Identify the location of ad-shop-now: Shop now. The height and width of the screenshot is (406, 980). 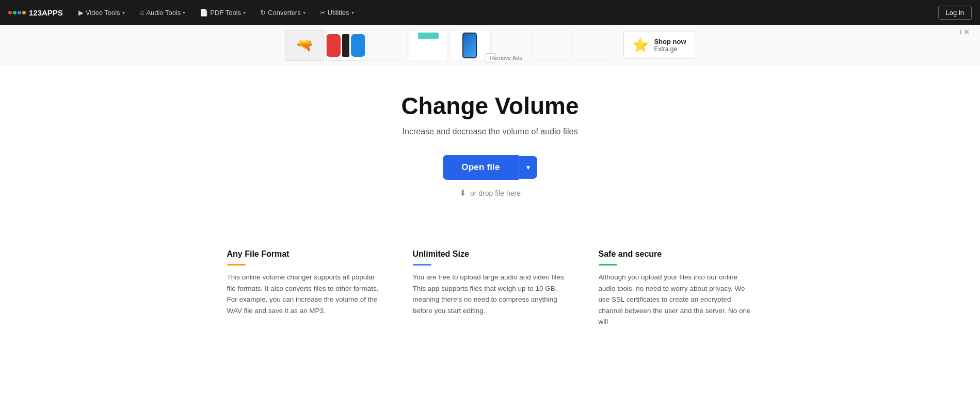
(670, 41).